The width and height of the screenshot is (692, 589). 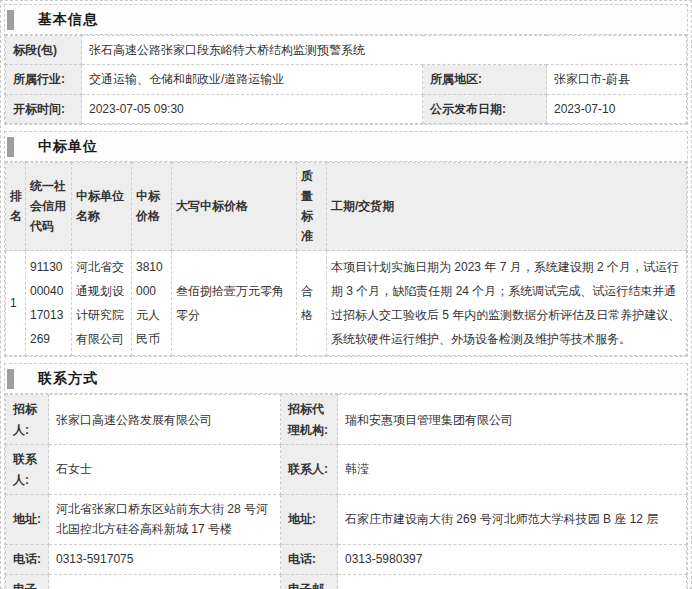 I want to click on industry-label: 所属行业:, so click(x=44, y=80).